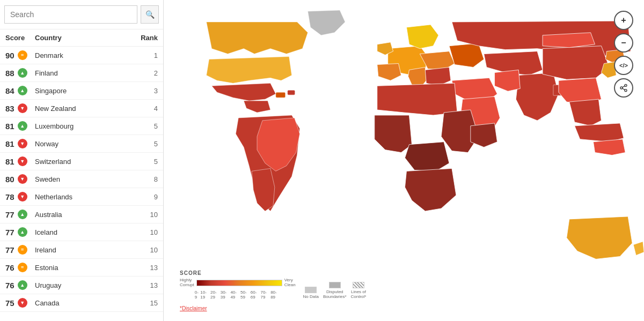 This screenshot has width=644, height=321. What do you see at coordinates (20, 91) in the screenshot?
I see `score-cell: 84 ▲` at bounding box center [20, 91].